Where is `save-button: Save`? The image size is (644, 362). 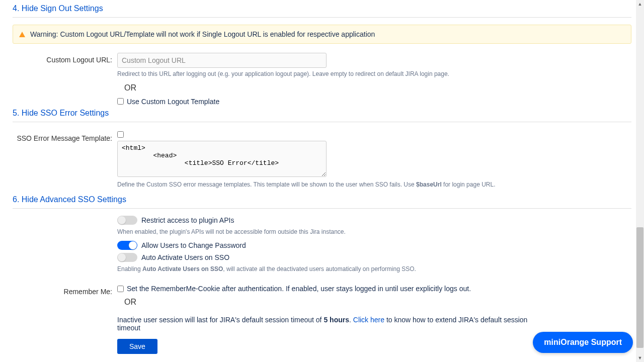 save-button: Save is located at coordinates (137, 346).